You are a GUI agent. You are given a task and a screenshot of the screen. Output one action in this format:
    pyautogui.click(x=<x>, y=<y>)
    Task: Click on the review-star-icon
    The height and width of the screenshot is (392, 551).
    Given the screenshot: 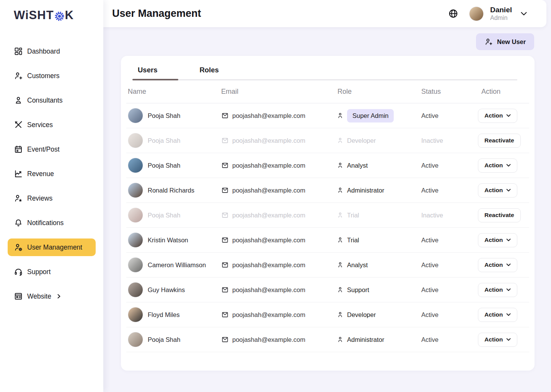 What is the action you would take?
    pyautogui.click(x=18, y=198)
    